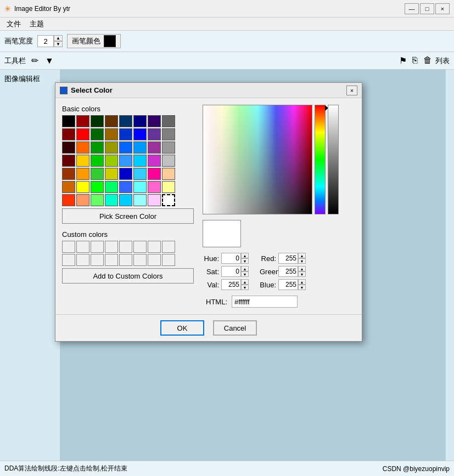 This screenshot has height=476, width=454. I want to click on sat-down: ▼, so click(245, 274).